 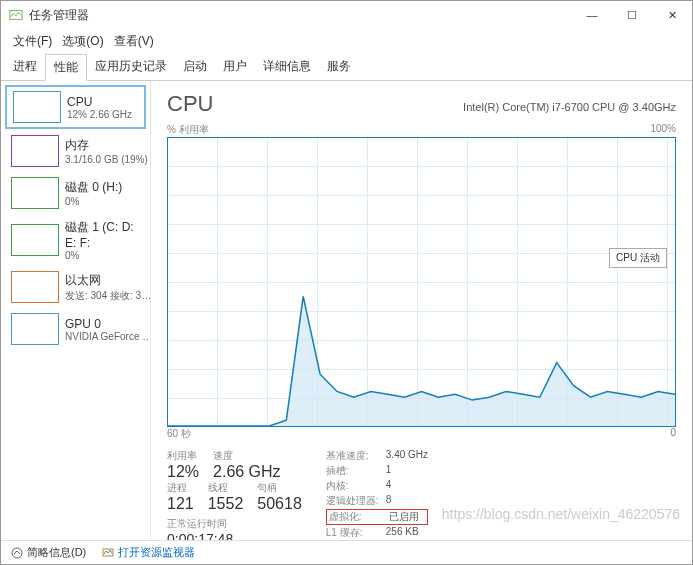 What do you see at coordinates (570, 107) in the screenshot?
I see `cpu-model: Intel(R) Core(TM) i7-6700 CPU @ 3.40GHz` at bounding box center [570, 107].